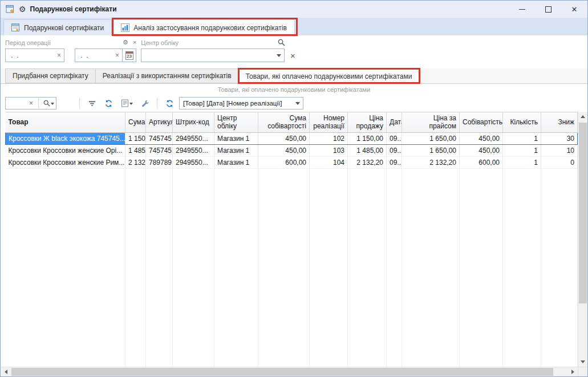 Image resolution: width=588 pixels, height=377 pixels. What do you see at coordinates (548, 9) in the screenshot?
I see `window-controls: ✕` at bounding box center [548, 9].